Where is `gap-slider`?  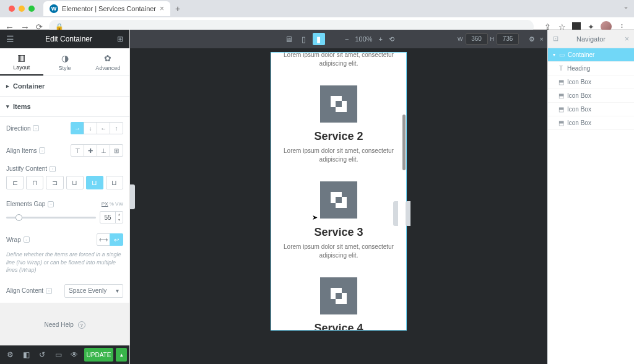 gap-slider is located at coordinates (51, 218).